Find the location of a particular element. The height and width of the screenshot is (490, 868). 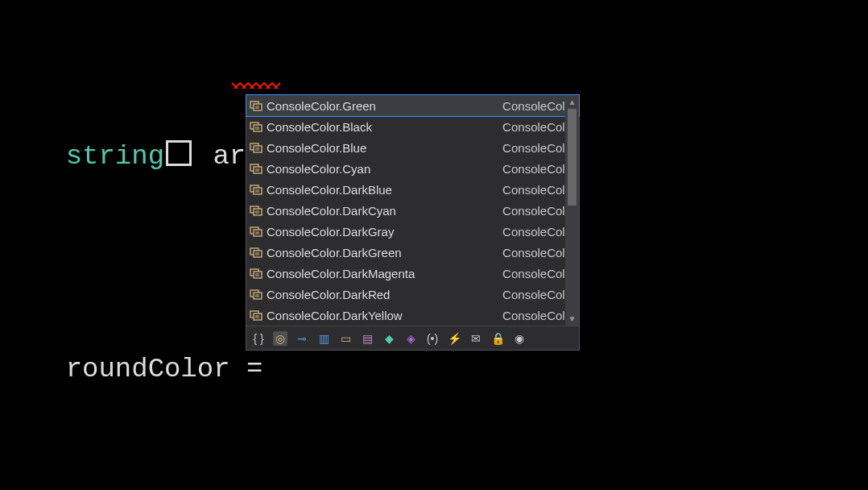

completion-item-label: ConsoleColor.DarkBlue is located at coordinates (385, 190).